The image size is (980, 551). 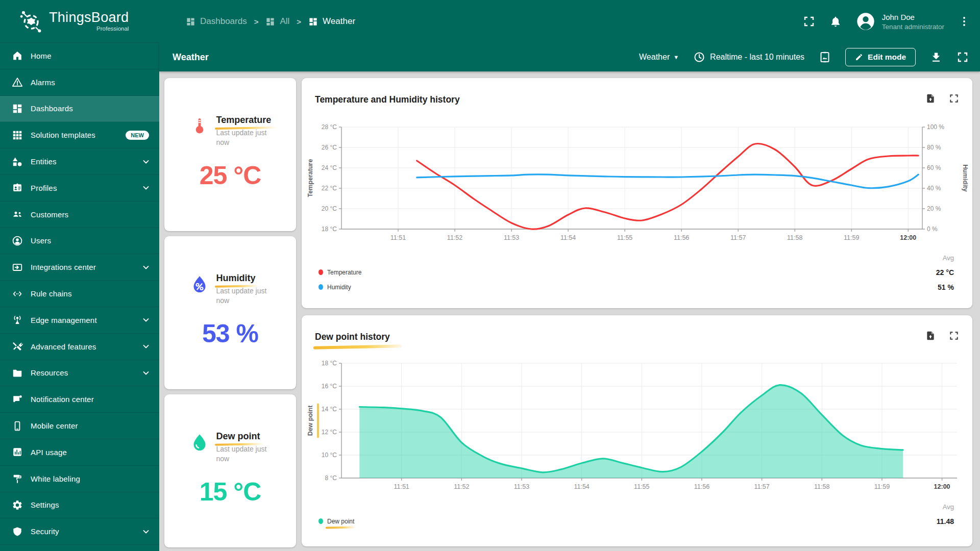 I want to click on svg-text: 11:59, so click(x=851, y=238).